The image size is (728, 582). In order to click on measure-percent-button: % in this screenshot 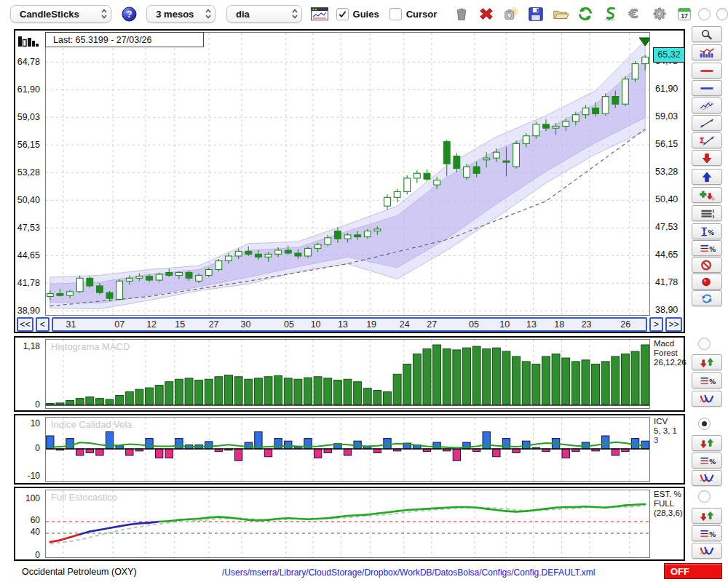, I will do `click(707, 231)`.